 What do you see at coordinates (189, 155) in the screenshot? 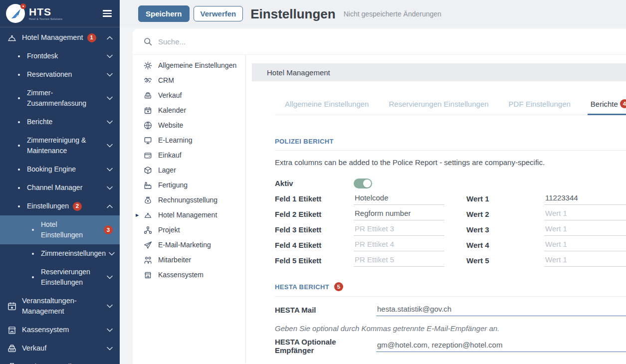
I see `settings-menu-item-einkauf: Einkauf` at bounding box center [189, 155].